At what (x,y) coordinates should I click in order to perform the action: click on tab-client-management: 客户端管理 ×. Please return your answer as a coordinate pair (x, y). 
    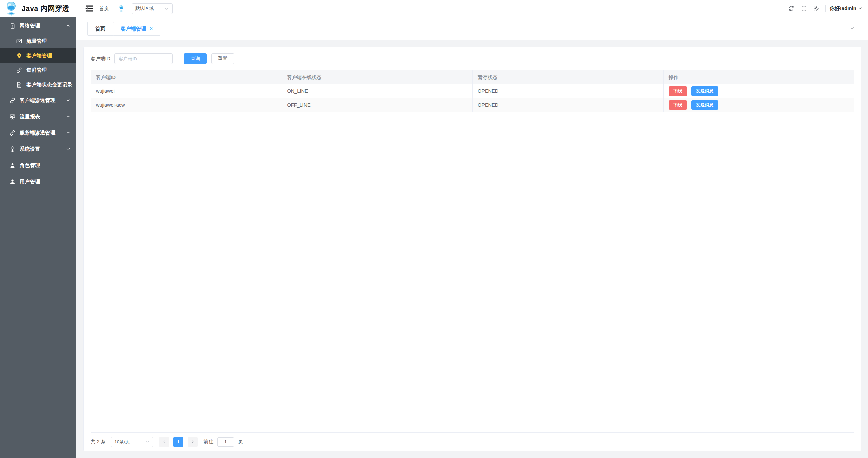
    Looking at the image, I should click on (137, 29).